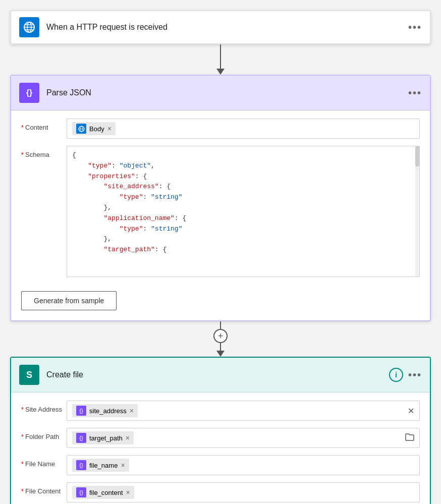  What do you see at coordinates (44, 488) in the screenshot?
I see `file-content-label: *File Content` at bounding box center [44, 488].